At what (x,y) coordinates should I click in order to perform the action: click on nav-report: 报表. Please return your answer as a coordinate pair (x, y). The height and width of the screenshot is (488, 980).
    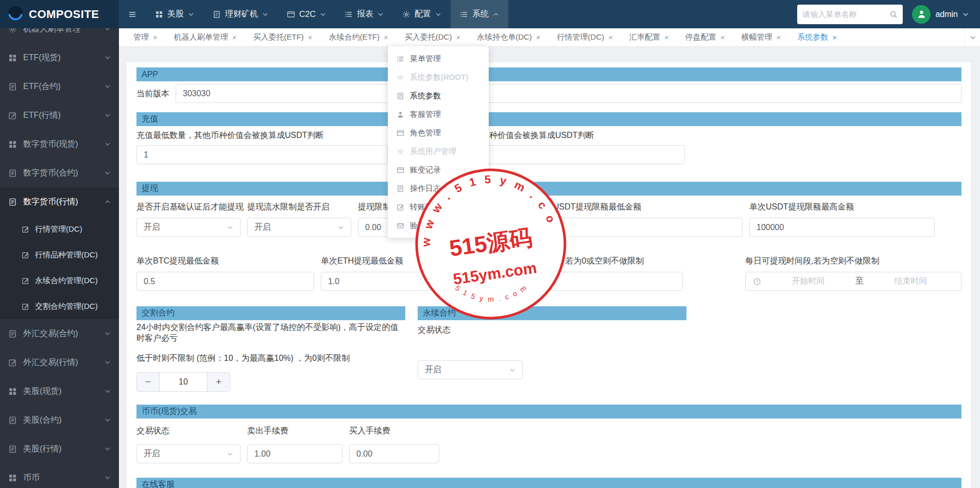
    Looking at the image, I should click on (364, 14).